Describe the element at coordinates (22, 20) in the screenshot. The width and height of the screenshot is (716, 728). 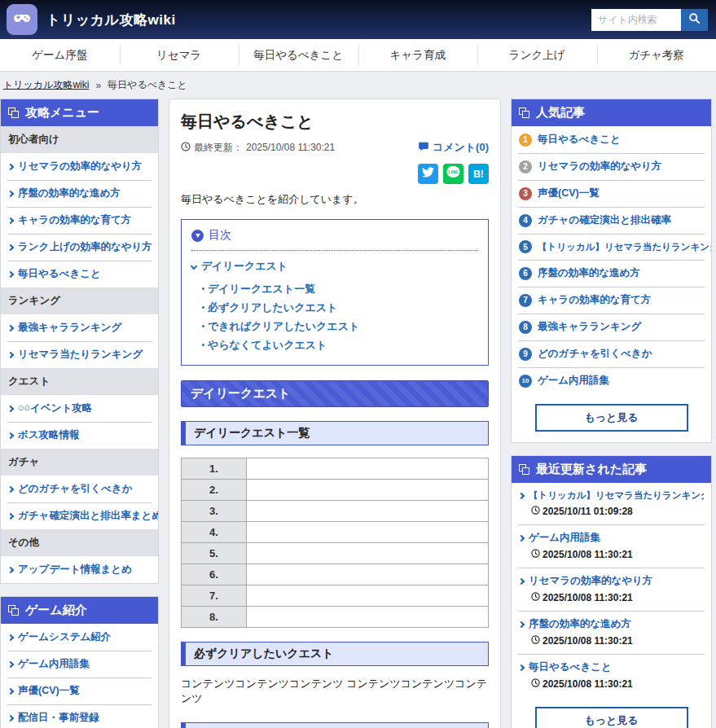
I see `site-logo` at that location.